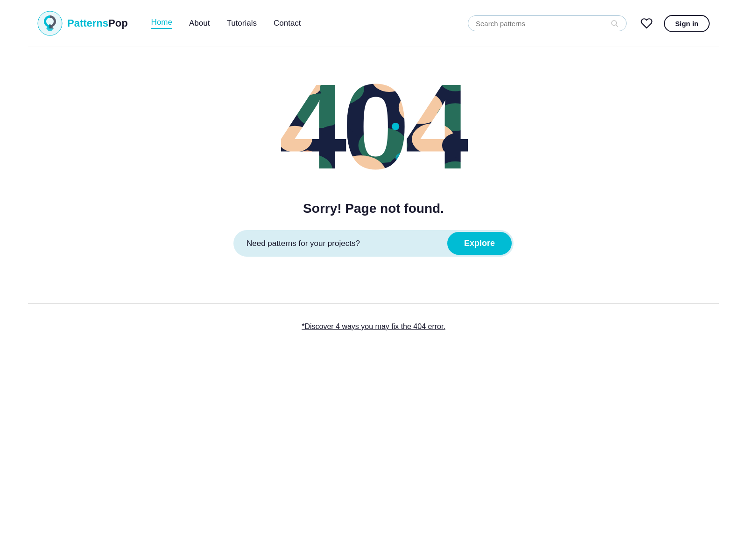 The image size is (747, 560). I want to click on explore-row: Need patterns for your projects? Explore, so click(374, 244).